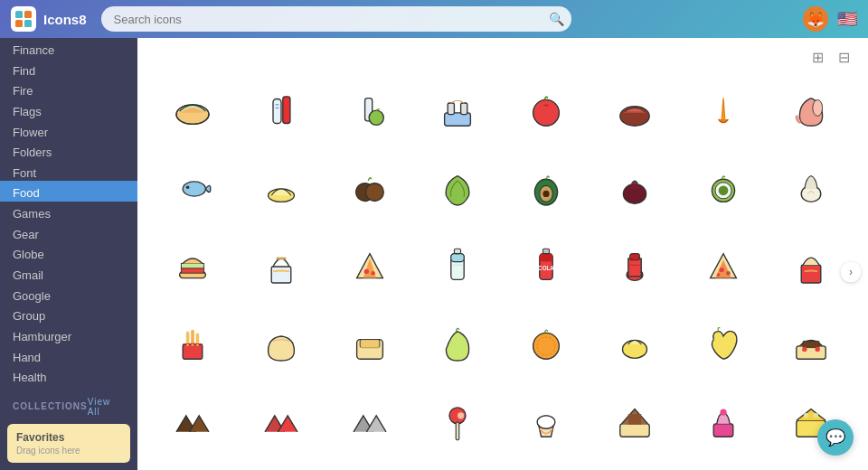 The image size is (868, 470). Describe the element at coordinates (65, 20) in the screenshot. I see `logo-text: Icons8` at that location.